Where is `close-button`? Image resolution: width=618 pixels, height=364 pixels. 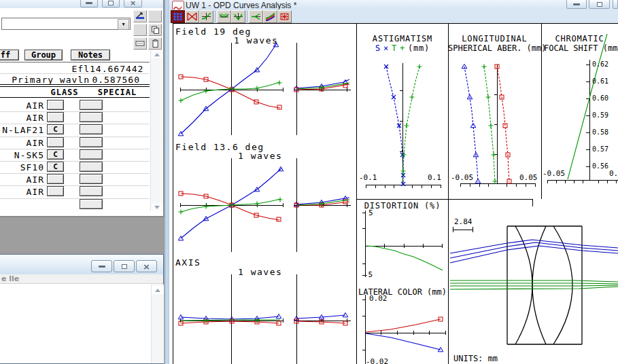
close-button is located at coordinates (615, 4).